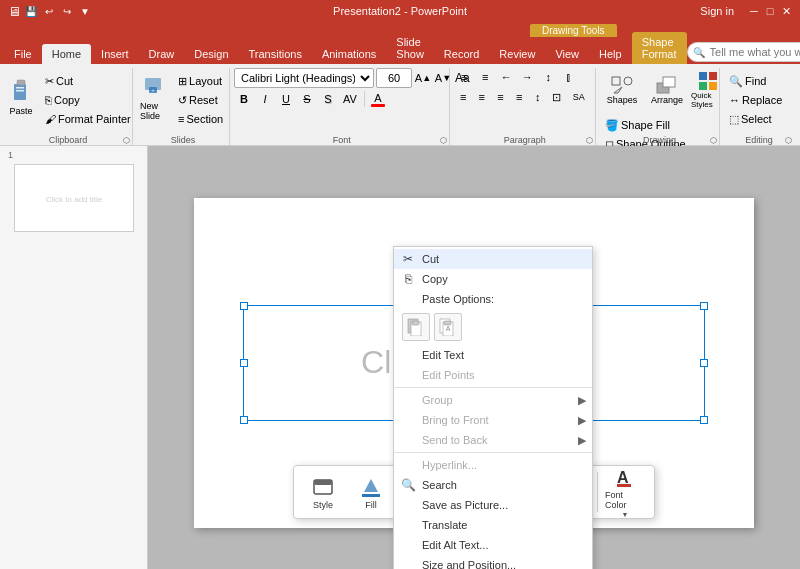 The width and height of the screenshot is (800, 569). Describe the element at coordinates (485, 77) in the screenshot. I see `numbering-button: ≡` at that location.